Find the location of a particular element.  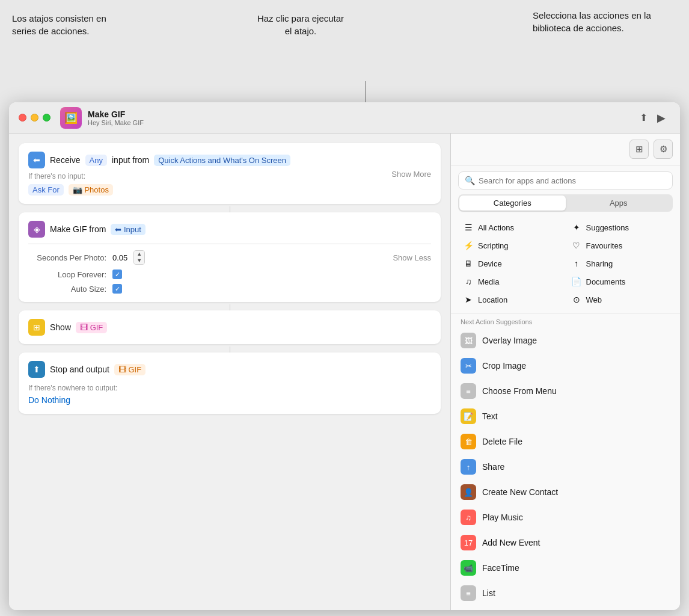

tab-bar: Categories Apps is located at coordinates (565, 203).